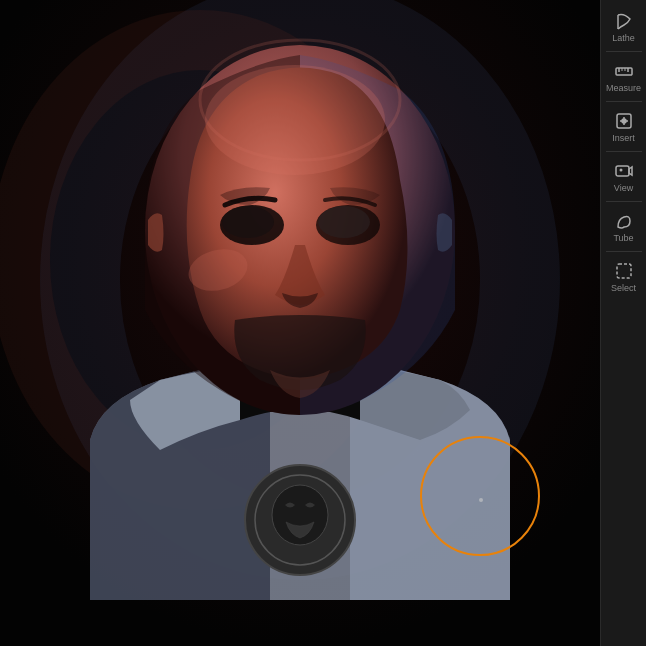 The image size is (646, 646). What do you see at coordinates (624, 188) in the screenshot?
I see `view-label: View` at bounding box center [624, 188].